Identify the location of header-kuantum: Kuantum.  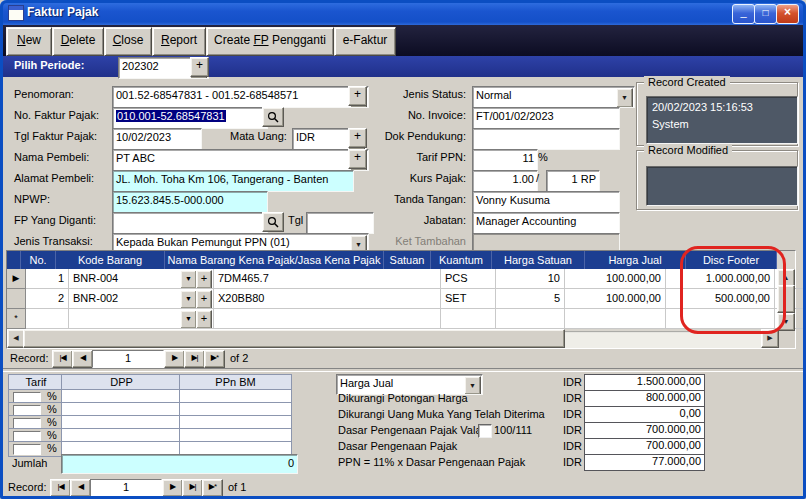
(462, 260).